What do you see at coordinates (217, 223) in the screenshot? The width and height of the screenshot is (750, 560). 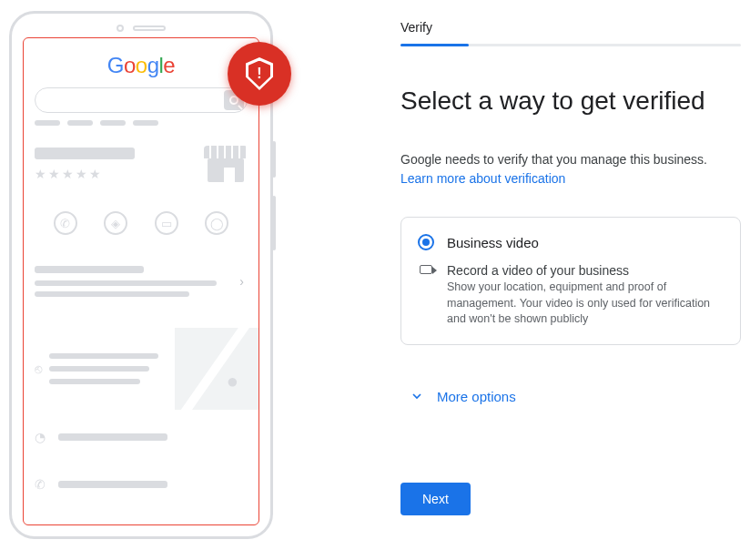 I see `website-action-icon: ◯` at bounding box center [217, 223].